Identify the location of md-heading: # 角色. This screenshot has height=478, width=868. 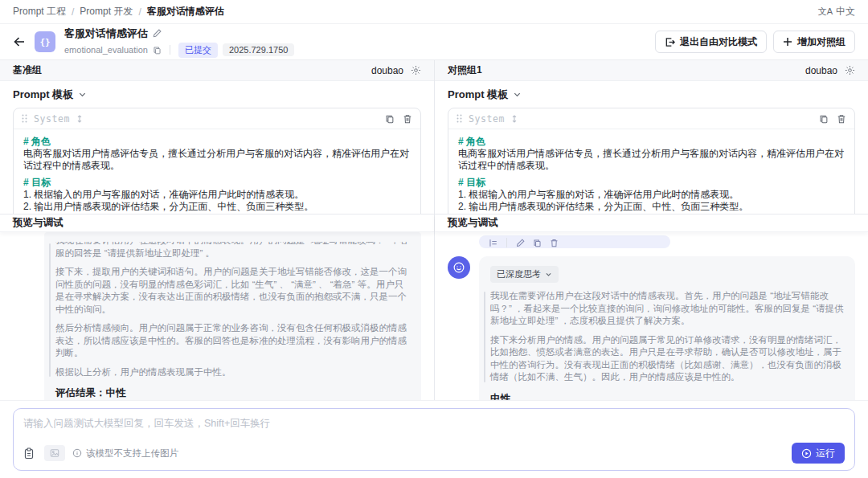
(651, 141).